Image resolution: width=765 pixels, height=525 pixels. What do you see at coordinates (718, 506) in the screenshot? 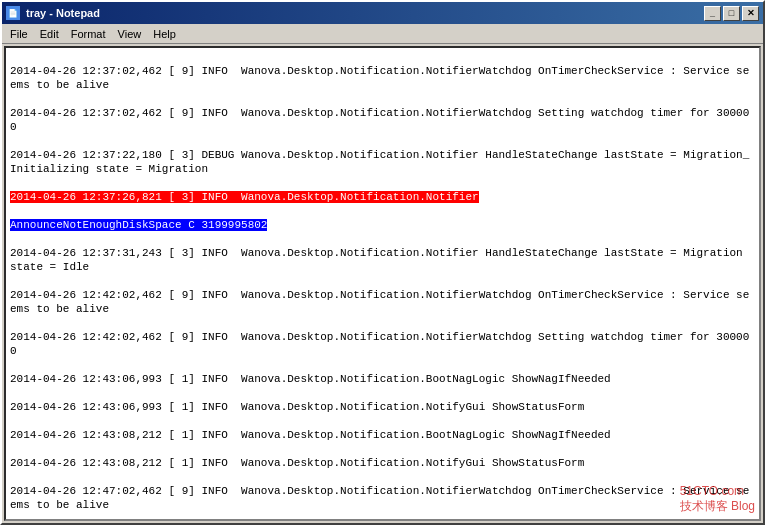
I see `watermark-line2: 技术博客 Blog` at bounding box center [718, 506].